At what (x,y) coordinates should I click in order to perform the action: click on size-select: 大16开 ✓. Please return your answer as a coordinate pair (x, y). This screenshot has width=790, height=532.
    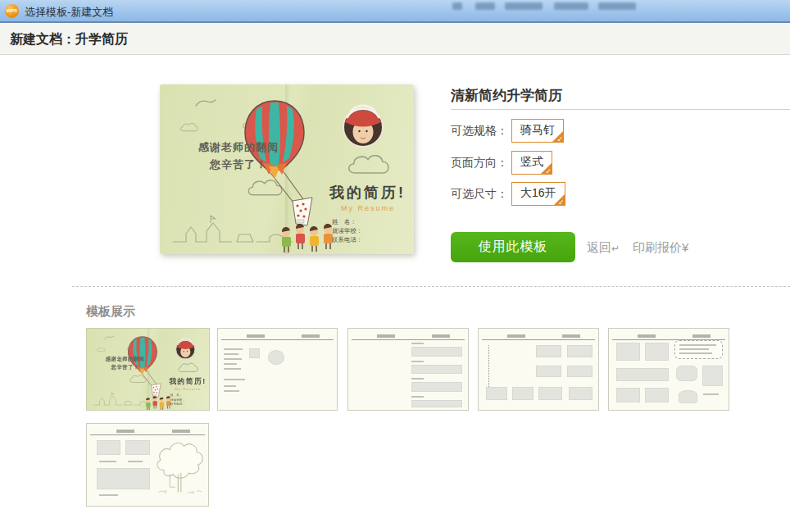
    Looking at the image, I should click on (538, 193).